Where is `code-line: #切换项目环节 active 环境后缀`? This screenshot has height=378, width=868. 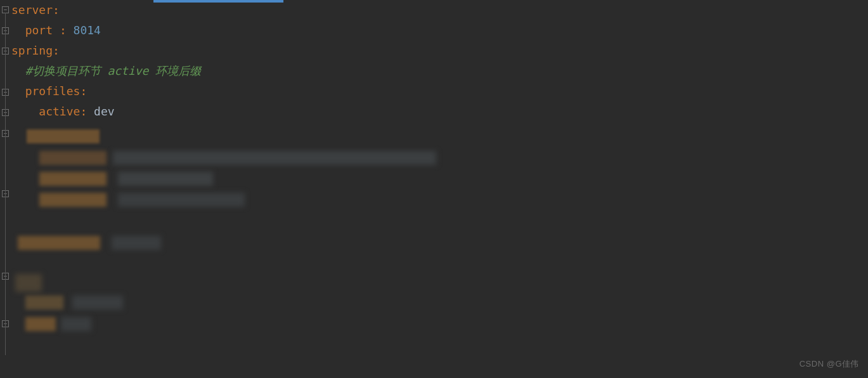
code-line: #切换项目环节 active 环境后缀 is located at coordinates (440, 71).